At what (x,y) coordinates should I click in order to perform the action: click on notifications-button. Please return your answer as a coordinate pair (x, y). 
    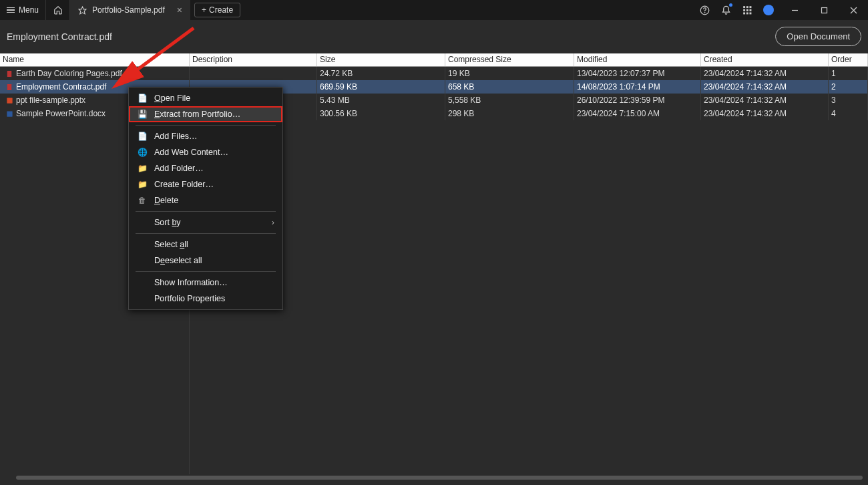
    Looking at the image, I should click on (726, 10).